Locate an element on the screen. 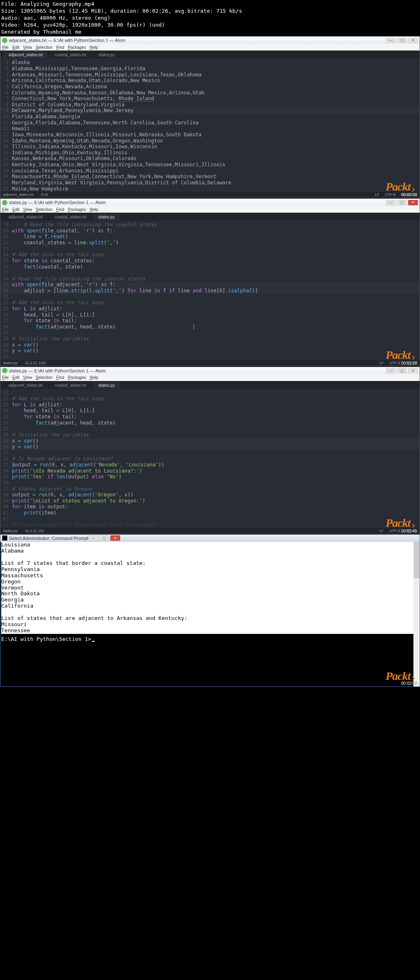  editor-line: 19with open(file_adjacent, 'r') as f: is located at coordinates (210, 285).